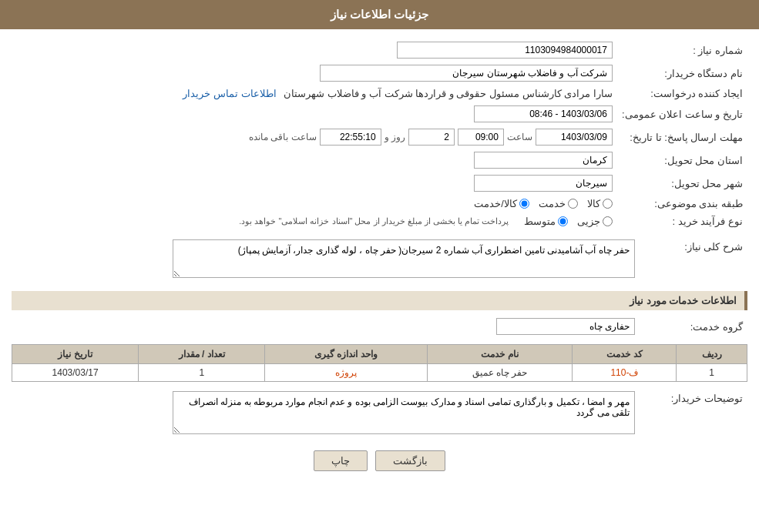 The image size is (759, 532). What do you see at coordinates (379, 15) in the screenshot?
I see `page-header: جزئیات اطلاعات نیاز` at bounding box center [379, 15].